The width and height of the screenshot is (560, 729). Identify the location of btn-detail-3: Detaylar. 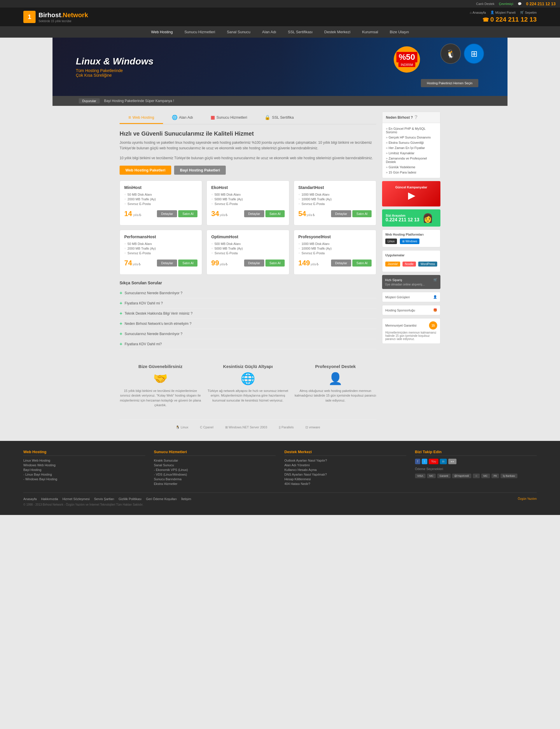
(167, 263).